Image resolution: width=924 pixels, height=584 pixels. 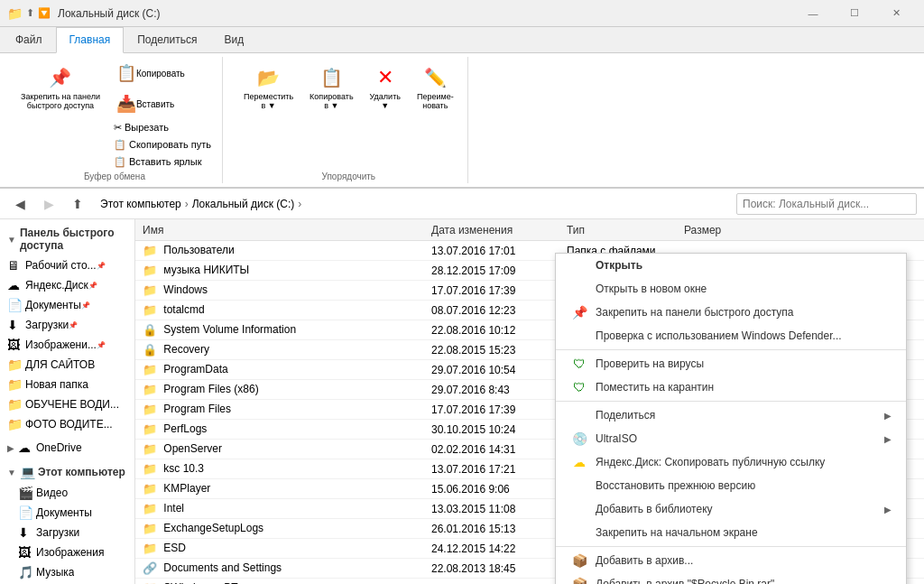 What do you see at coordinates (435, 87) in the screenshot?
I see `rename-ribbon-button: ✏️ Переиме-новать` at bounding box center [435, 87].